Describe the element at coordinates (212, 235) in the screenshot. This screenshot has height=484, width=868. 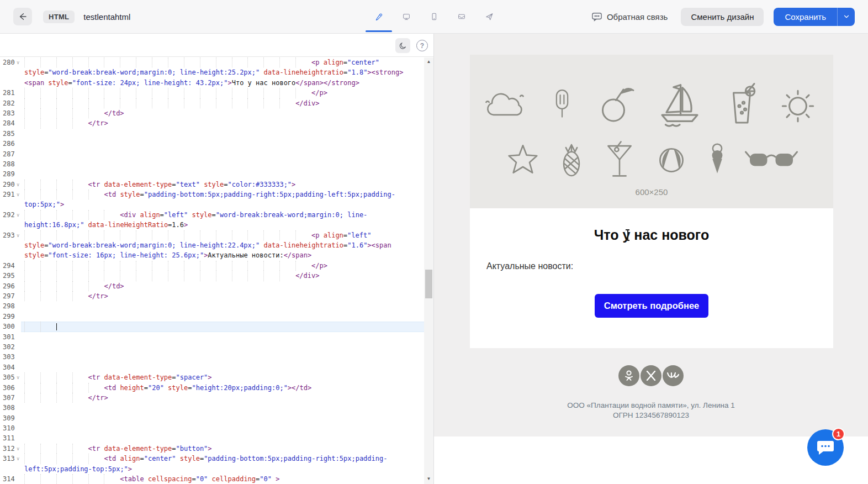
I see `code-line: 293v<p align="left"` at that location.